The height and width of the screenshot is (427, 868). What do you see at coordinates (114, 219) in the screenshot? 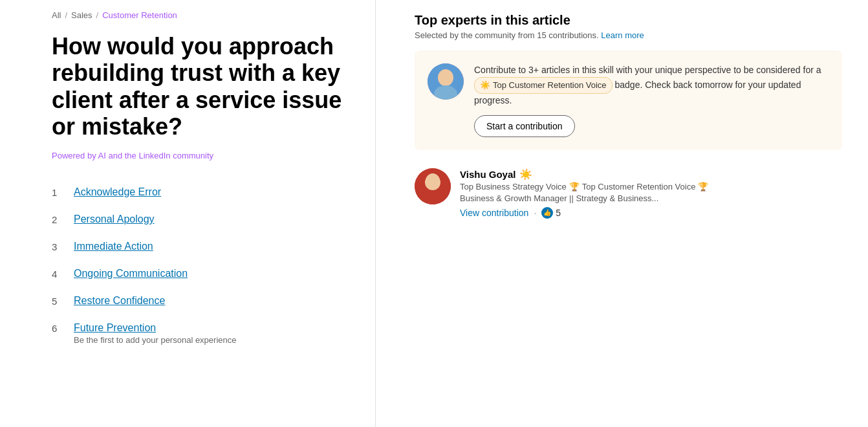
I see `toc-link-personal-apology: Personal Apology` at bounding box center [114, 219].